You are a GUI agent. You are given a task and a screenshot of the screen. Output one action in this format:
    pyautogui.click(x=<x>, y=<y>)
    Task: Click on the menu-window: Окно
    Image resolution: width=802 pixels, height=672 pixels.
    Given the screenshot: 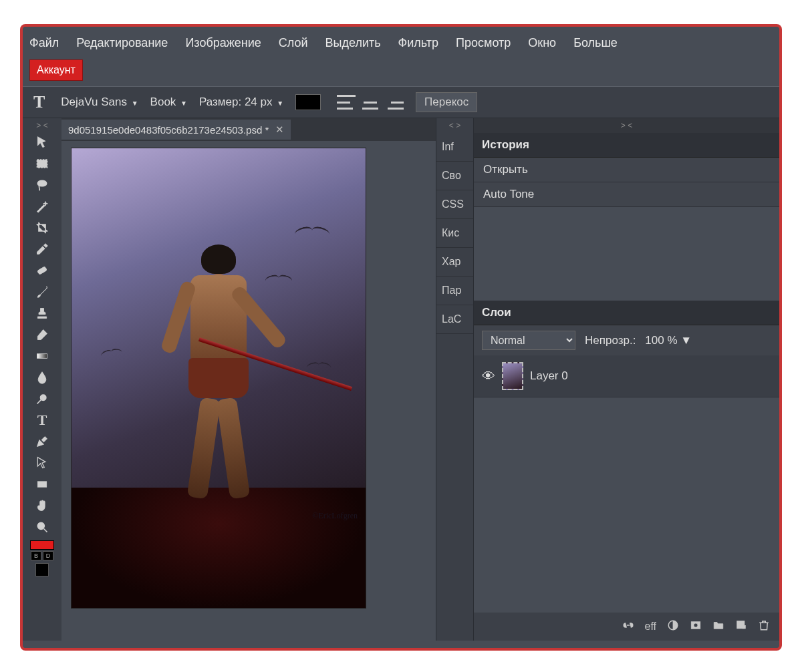 What is the action you would take?
    pyautogui.click(x=542, y=43)
    